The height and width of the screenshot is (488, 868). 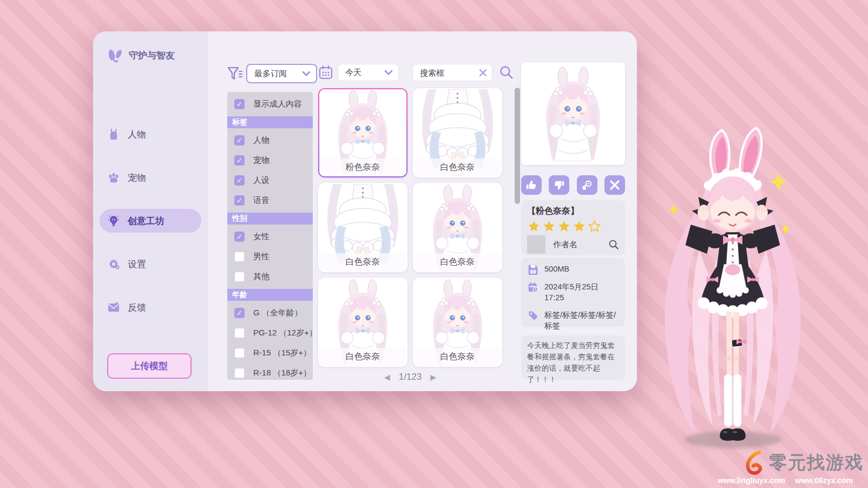 I want to click on sidebar-item-pet: 宠物, so click(x=150, y=177).